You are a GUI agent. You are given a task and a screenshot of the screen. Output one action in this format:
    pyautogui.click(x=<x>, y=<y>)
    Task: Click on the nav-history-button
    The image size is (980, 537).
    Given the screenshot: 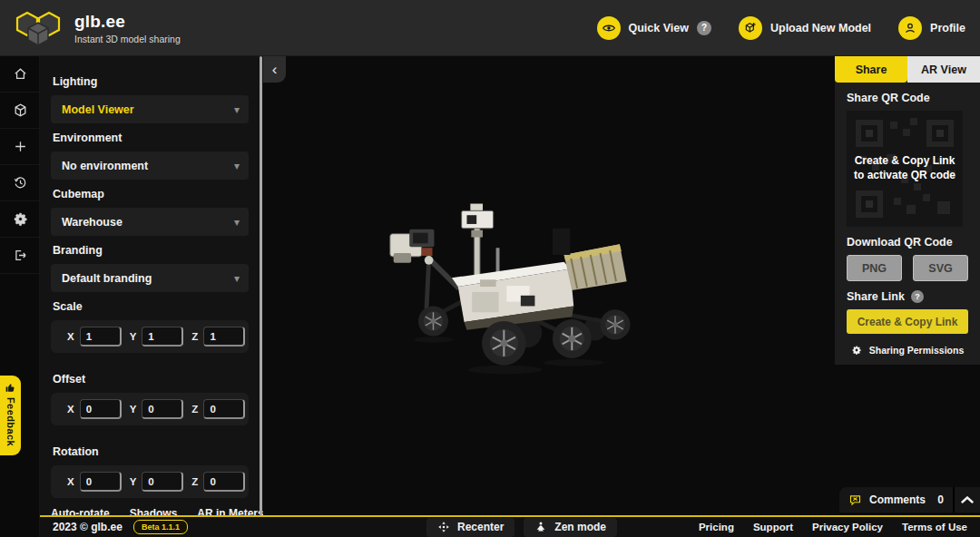 What is the action you would take?
    pyautogui.click(x=20, y=183)
    